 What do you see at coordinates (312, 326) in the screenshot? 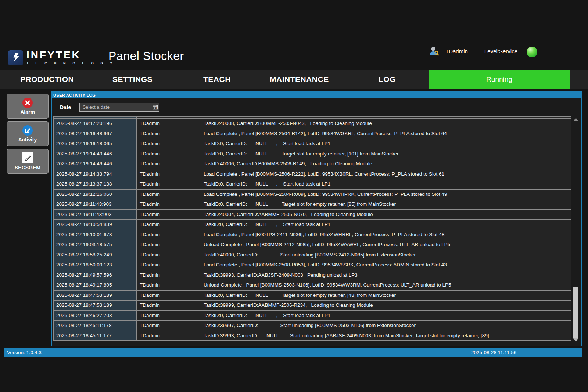
I see `table-row: 2025-08-27 18:45:11:178TDadminTaskID:399…` at bounding box center [312, 326].